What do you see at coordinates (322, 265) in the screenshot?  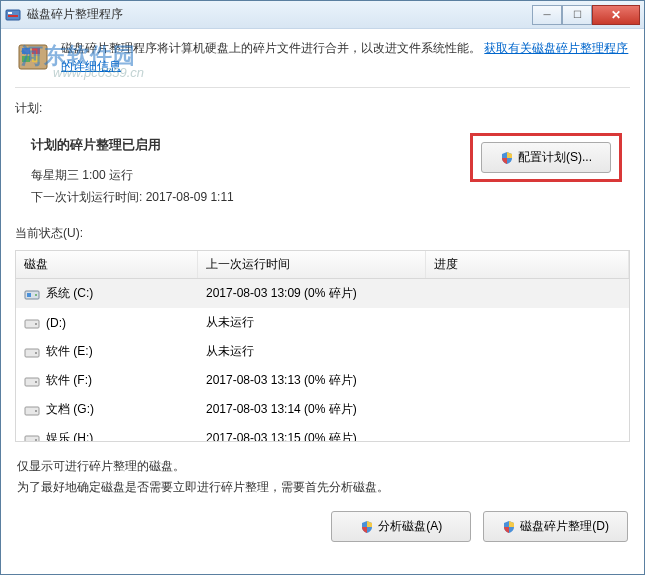 I see `table-header: 磁盘 上一次运行时间 进度` at bounding box center [322, 265].